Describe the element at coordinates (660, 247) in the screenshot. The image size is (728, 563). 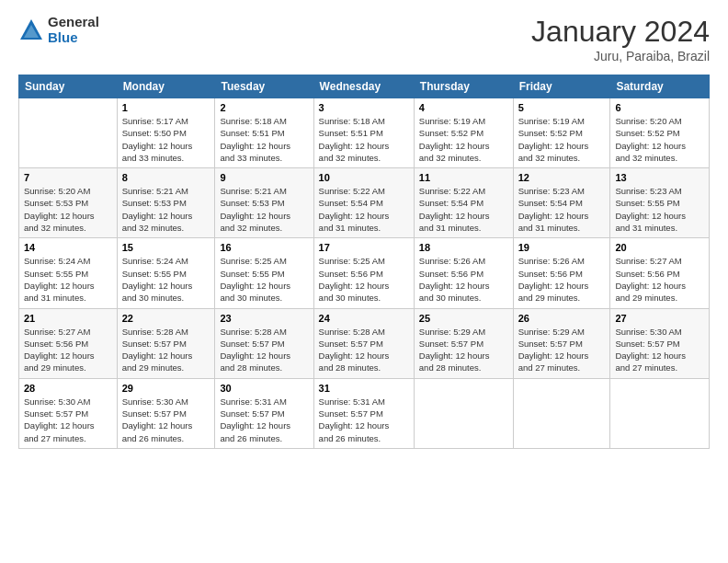
I see `day-number: 20` at that location.